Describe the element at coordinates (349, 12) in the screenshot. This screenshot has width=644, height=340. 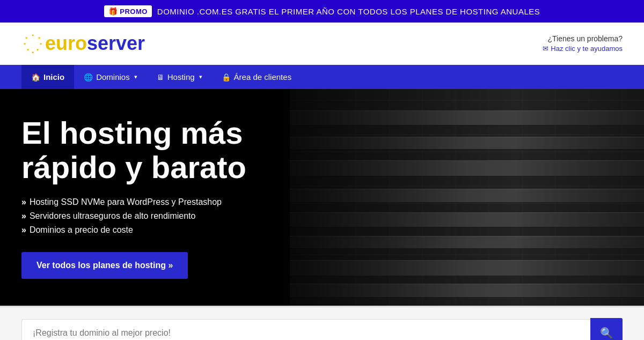
I see `promo-text: DOMINIO .COM.ES GRATIS EL PRIMER AÑO CON…` at that location.